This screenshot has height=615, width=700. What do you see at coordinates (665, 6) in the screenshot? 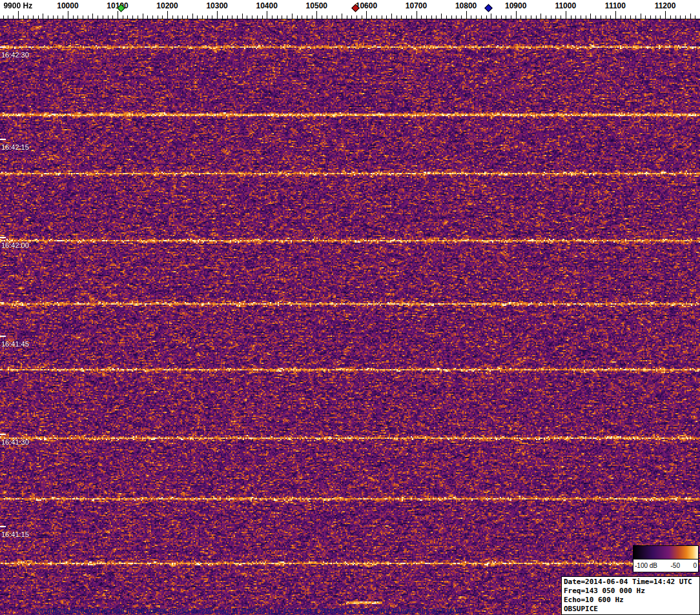
I see `ruler-frequency-label: 11200` at bounding box center [665, 6].